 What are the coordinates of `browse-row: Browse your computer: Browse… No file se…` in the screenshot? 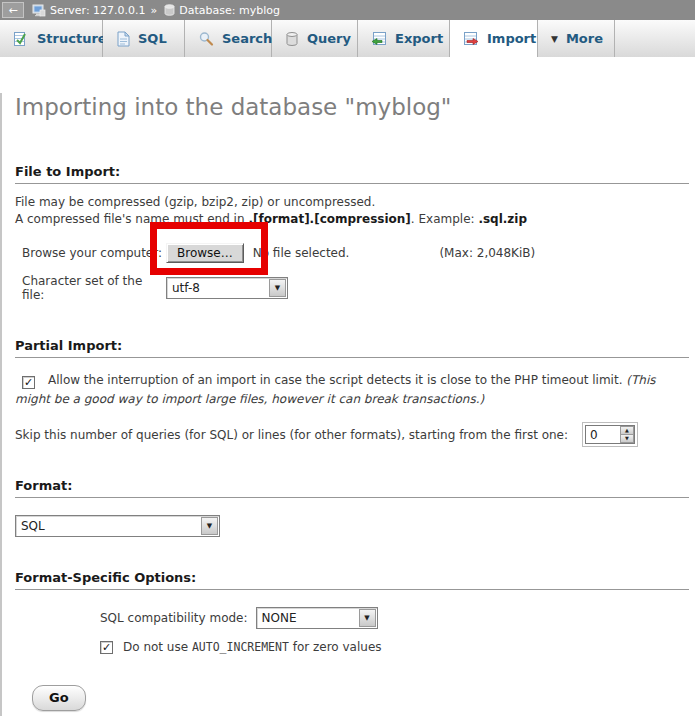 It's located at (356, 253).